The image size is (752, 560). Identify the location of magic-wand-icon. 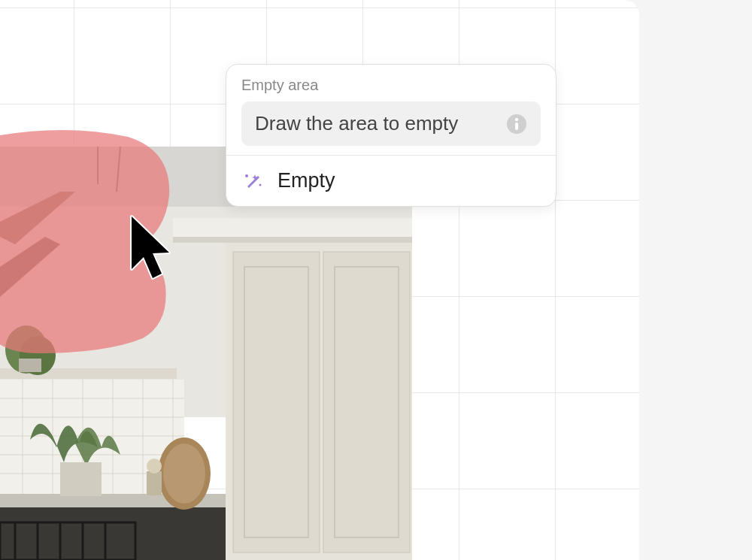
(253, 181).